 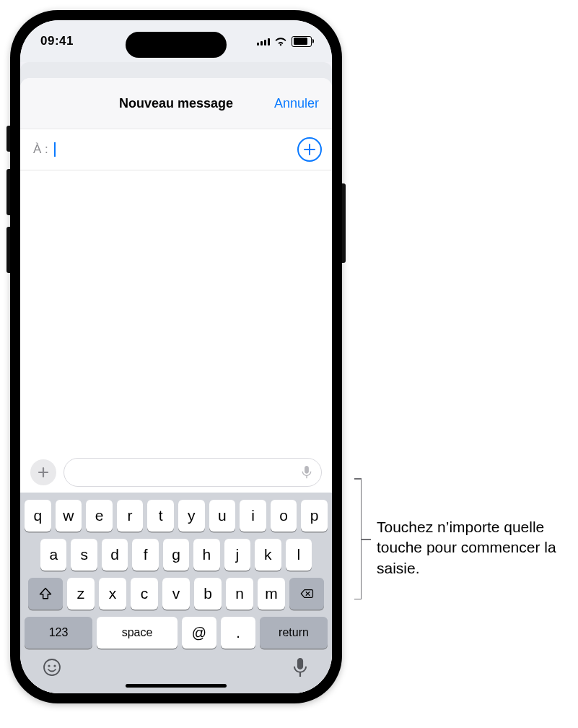 I want to click on keyboard-row-2: a s d f g h j k l, so click(x=176, y=555).